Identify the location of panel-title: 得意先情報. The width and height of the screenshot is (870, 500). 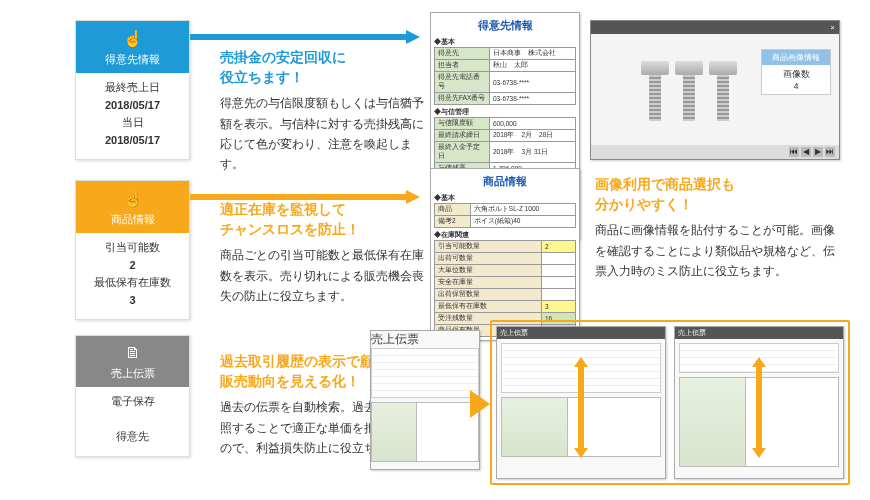
(505, 26).